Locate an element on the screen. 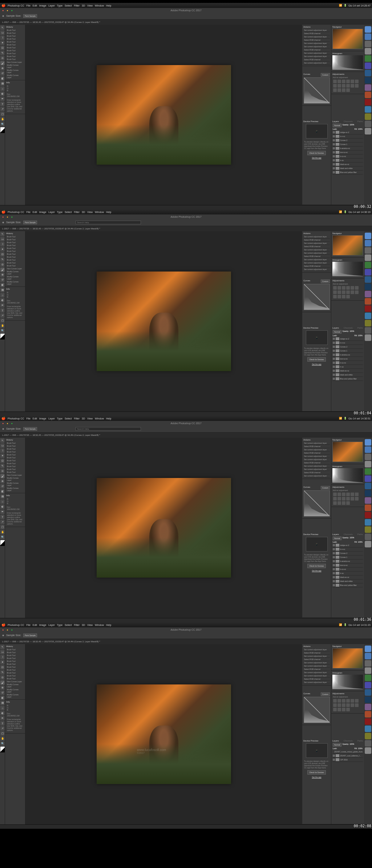 The width and height of the screenshot is (372, 868). layer-row: black-ex-sc is located at coordinates (348, 164).